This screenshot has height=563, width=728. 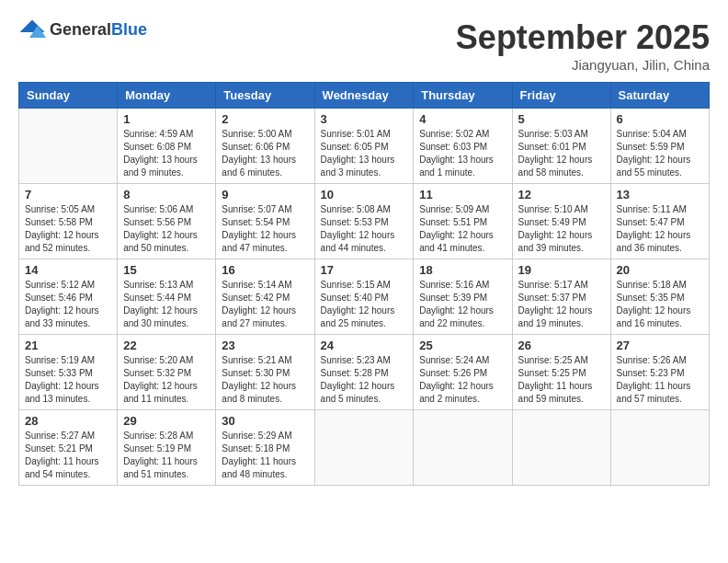 What do you see at coordinates (166, 346) in the screenshot?
I see `day-number: 22` at bounding box center [166, 346].